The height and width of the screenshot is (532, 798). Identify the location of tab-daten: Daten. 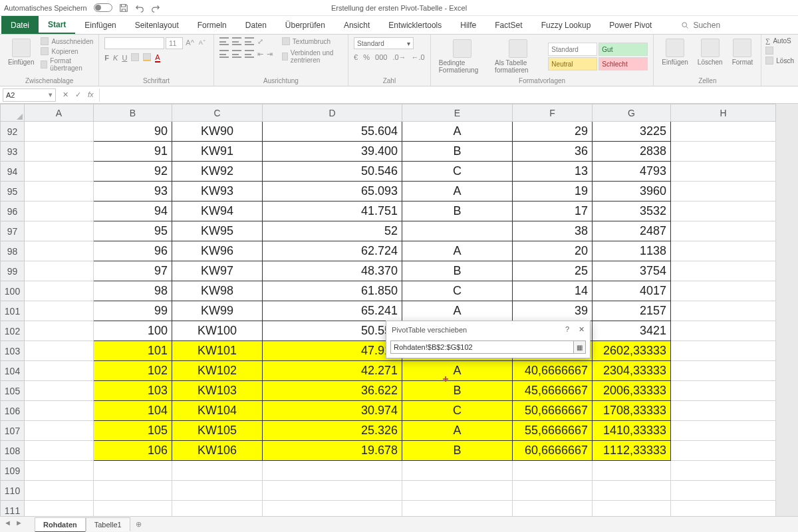
(256, 25).